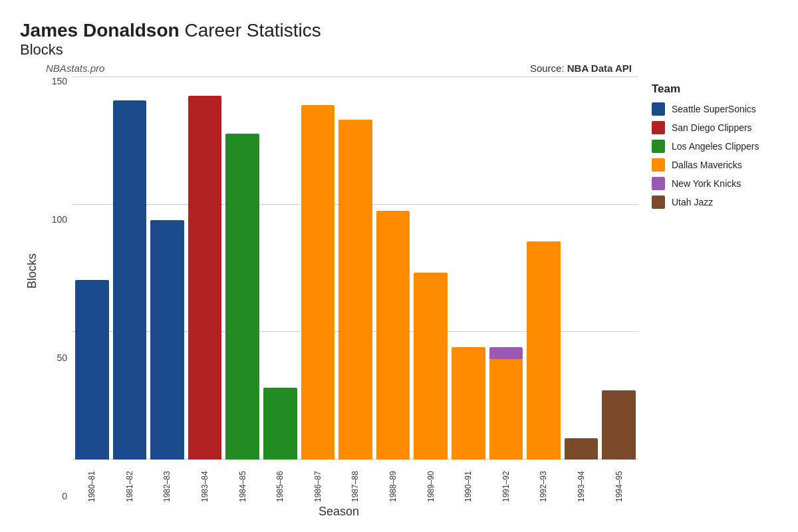  Describe the element at coordinates (712, 128) in the screenshot. I see `legend-label-text: San Diego Clippers` at that location.